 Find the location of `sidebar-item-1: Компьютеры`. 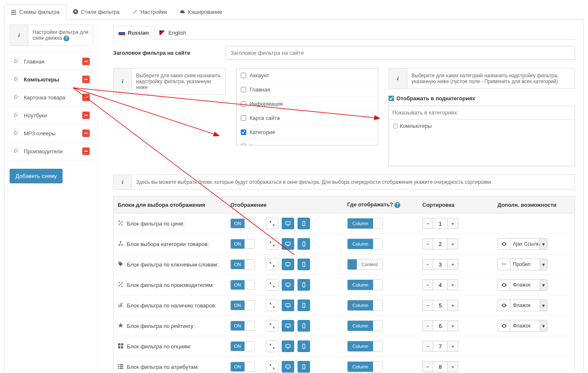

sidebar-item-1: Компьютеры is located at coordinates (51, 79).